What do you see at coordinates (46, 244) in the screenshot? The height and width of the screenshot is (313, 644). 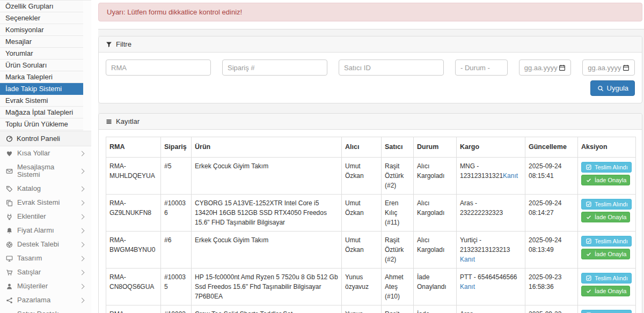 I see `sidebar-menu-item: Destek Talebi` at bounding box center [46, 244].